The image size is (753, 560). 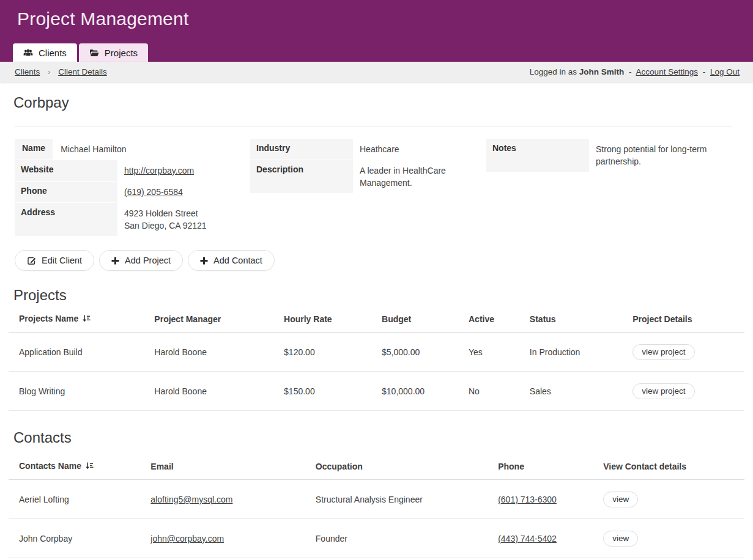 What do you see at coordinates (302, 177) in the screenshot?
I see `detail-label: Description` at bounding box center [302, 177].